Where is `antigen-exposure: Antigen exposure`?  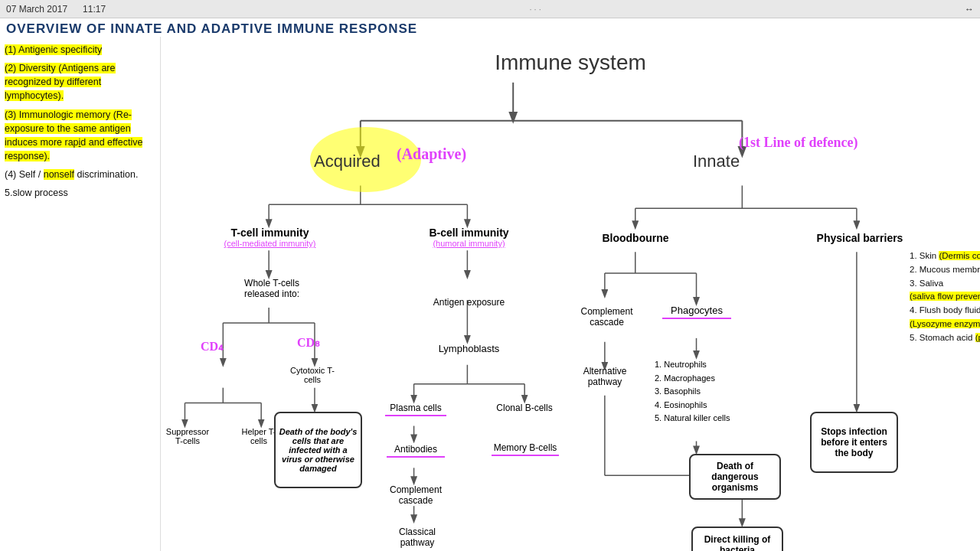 antigen-exposure: Antigen exposure is located at coordinates (469, 302).